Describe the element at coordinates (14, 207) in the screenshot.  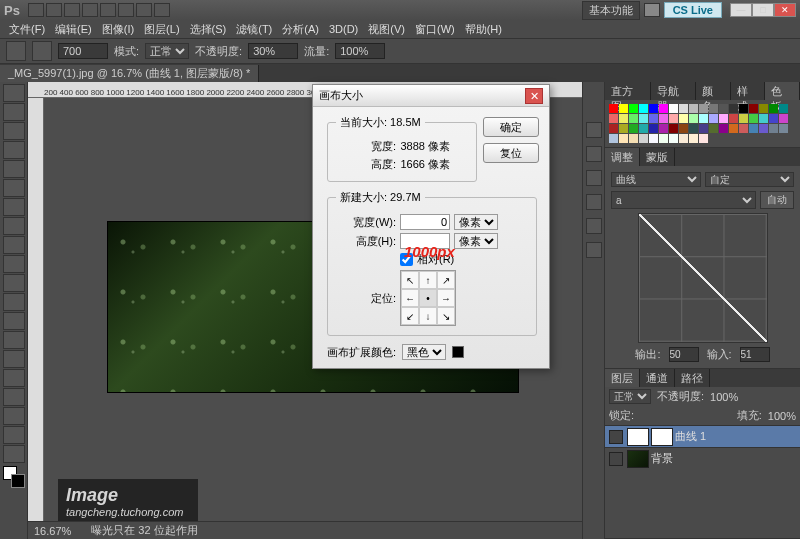
I see `heal-tool-icon` at that location.